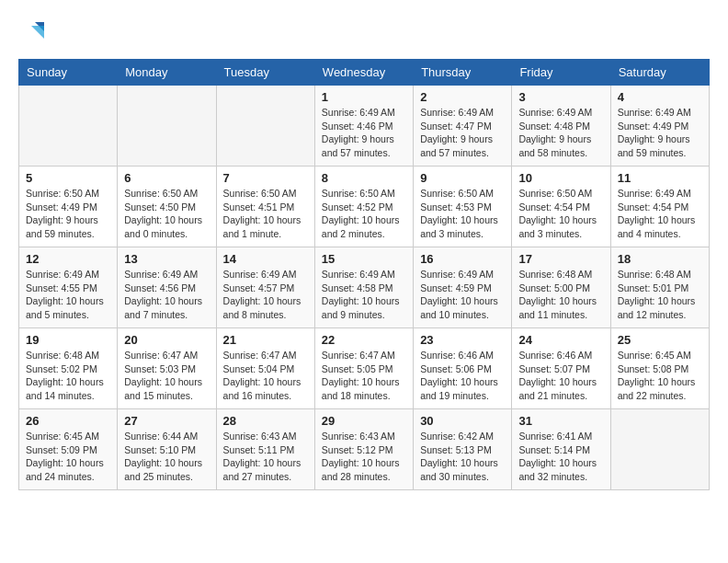 The width and height of the screenshot is (728, 563). What do you see at coordinates (561, 340) in the screenshot?
I see `day-number: 24` at bounding box center [561, 340].